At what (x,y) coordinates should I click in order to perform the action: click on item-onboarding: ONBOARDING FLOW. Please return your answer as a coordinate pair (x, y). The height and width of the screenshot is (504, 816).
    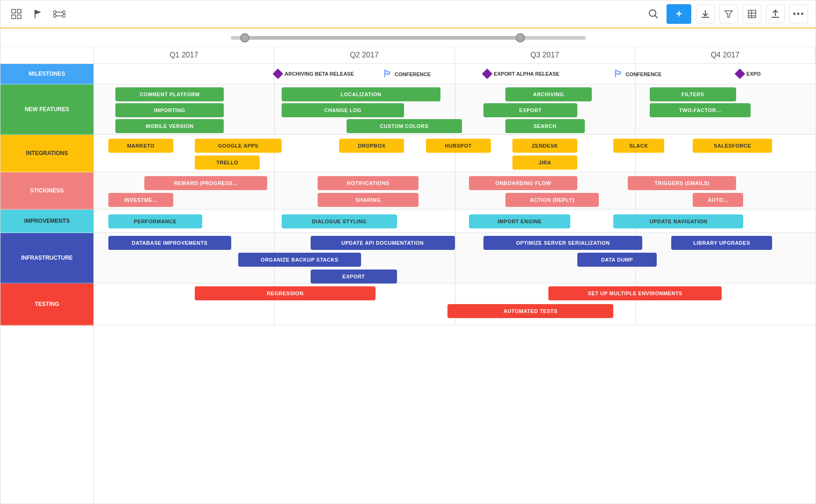
    Looking at the image, I should click on (523, 183).